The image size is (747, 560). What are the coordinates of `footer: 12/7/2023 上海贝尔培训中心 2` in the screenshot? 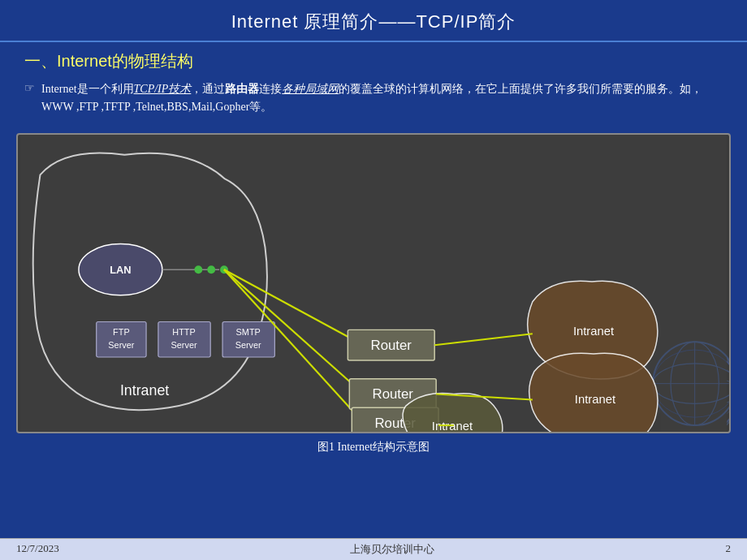 It's located at (374, 549).